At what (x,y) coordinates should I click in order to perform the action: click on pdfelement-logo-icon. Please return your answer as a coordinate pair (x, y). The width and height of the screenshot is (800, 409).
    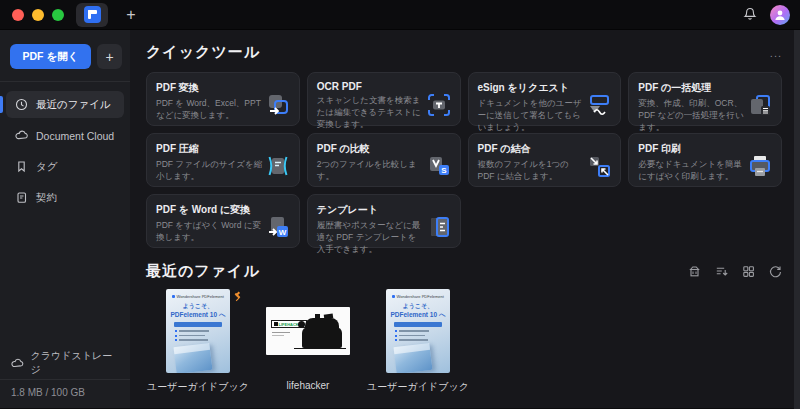
    Looking at the image, I should click on (92, 14).